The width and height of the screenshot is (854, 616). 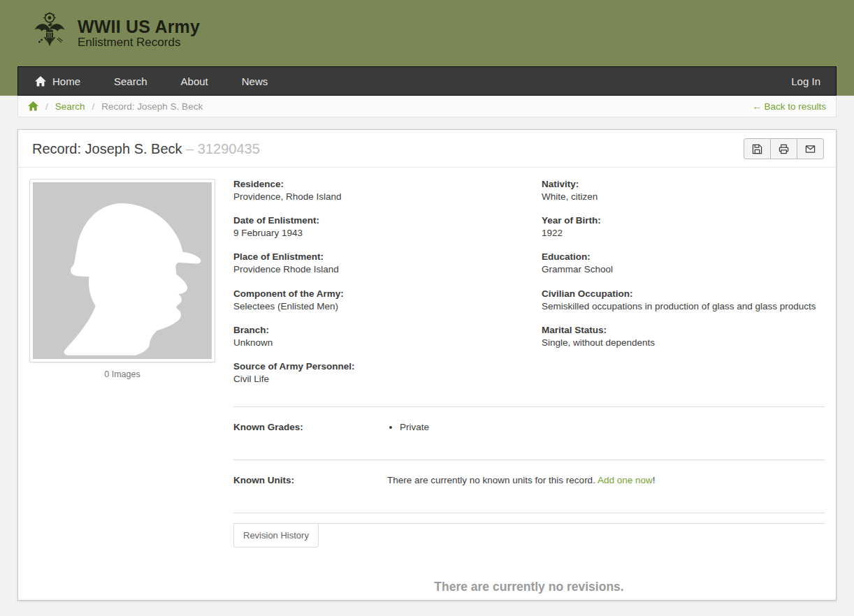 What do you see at coordinates (375, 228) in the screenshot?
I see `field-date-of-enlistment: Date of Enlistment: 9 February 1943` at bounding box center [375, 228].